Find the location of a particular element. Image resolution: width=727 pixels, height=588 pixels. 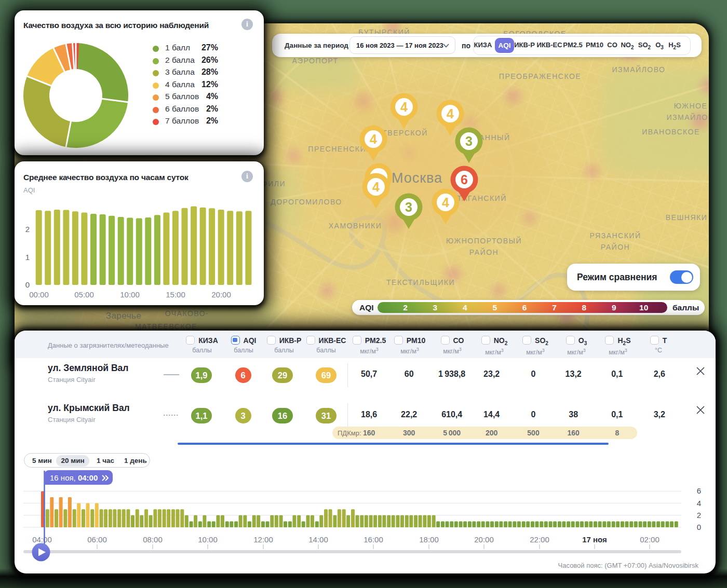

svg-text: 14:00 is located at coordinates (318, 540).